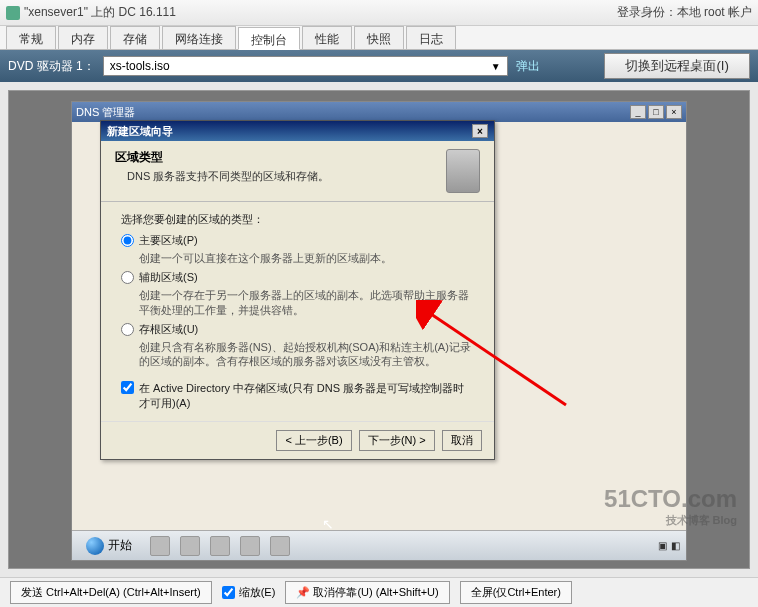  Describe the element at coordinates (298, 396) in the screenshot. I see `store-in-ad-checkbox-row: 在 Active Directory 中存储区域(只有 DNS 服务器是可写域控…` at that location.